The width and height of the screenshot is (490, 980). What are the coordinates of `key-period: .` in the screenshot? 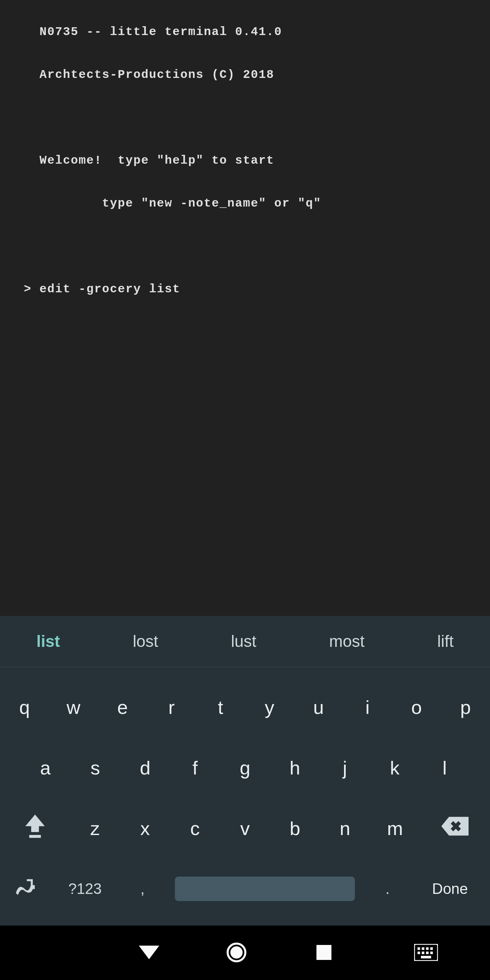 It's located at (388, 889).